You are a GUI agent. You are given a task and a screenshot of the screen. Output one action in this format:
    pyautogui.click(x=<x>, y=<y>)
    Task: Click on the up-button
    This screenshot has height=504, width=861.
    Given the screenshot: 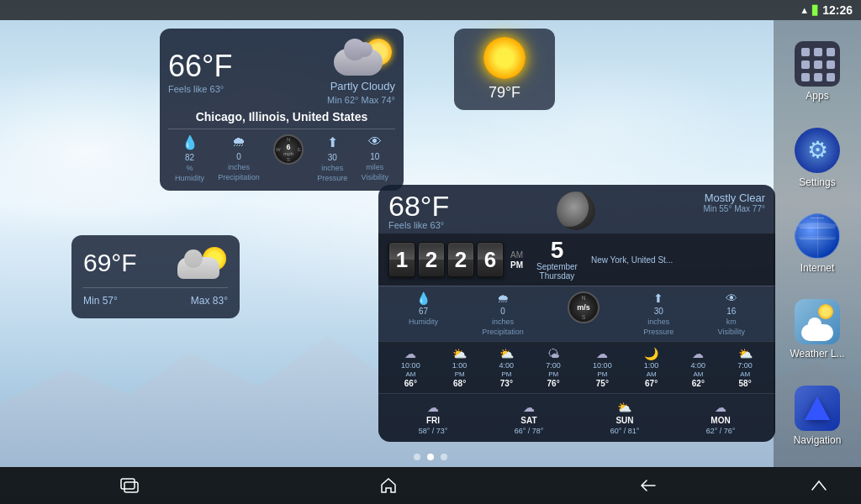 What is the action you would take?
    pyautogui.click(x=819, y=486)
    